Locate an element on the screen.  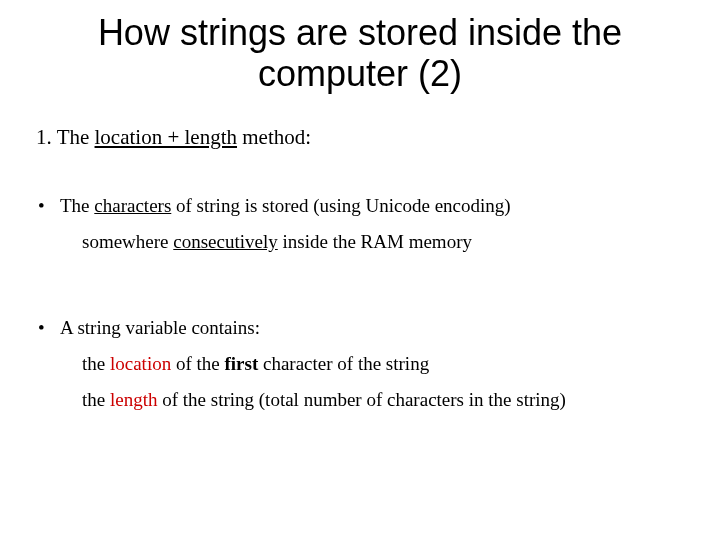
text-bold: first is located at coordinates (241, 364).